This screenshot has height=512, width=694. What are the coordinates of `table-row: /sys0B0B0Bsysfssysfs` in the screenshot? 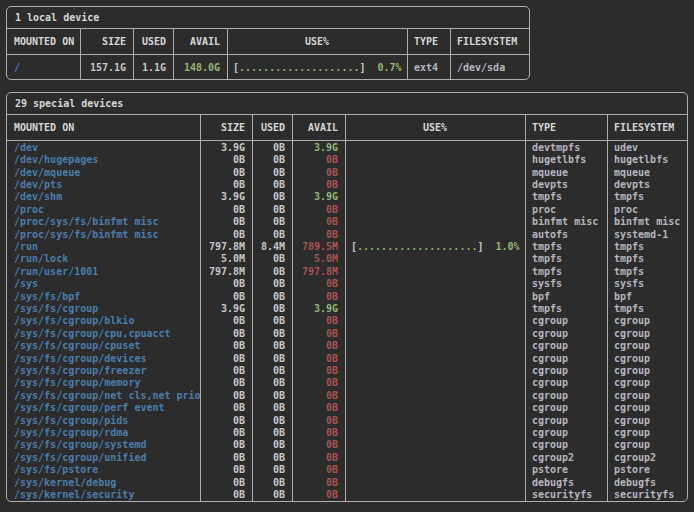 It's located at (347, 283).